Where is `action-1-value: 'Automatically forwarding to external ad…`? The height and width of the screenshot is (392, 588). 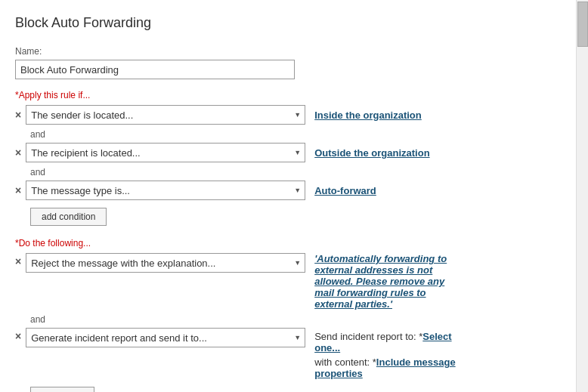 action-1-value: 'Automatically forwarding to external ad… is located at coordinates (390, 281).